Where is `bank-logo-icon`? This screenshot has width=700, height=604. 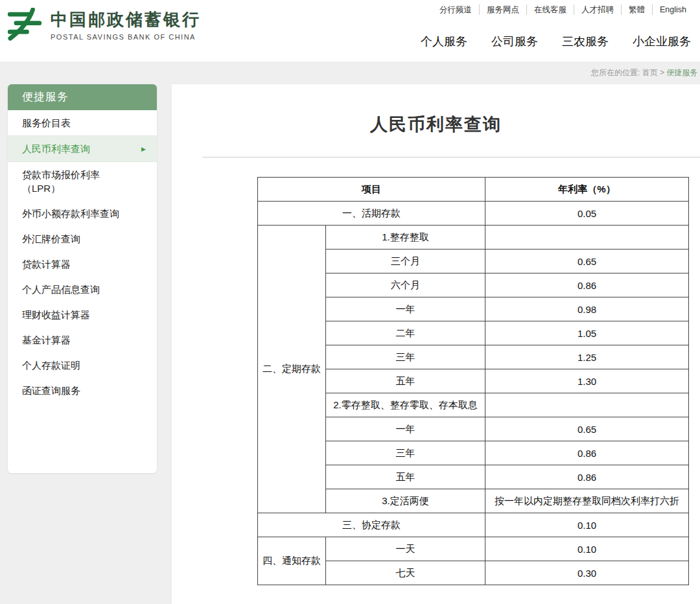 bank-logo-icon is located at coordinates (25, 25).